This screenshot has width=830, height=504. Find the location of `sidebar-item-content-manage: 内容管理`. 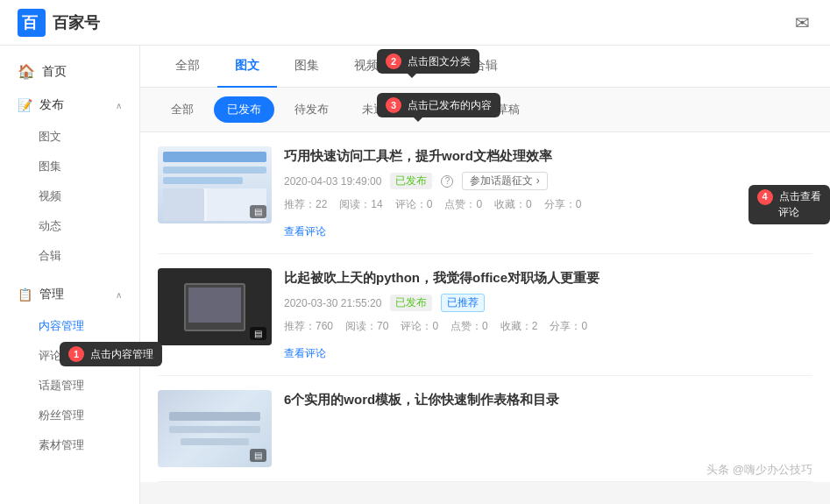

sidebar-item-content-manage: 内容管理 is located at coordinates (70, 326).